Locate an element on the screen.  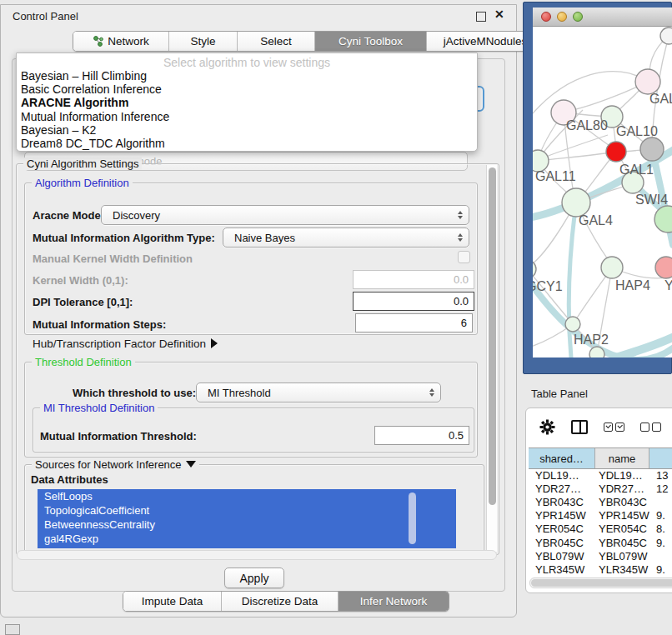
table-row: YLR345WYLR345W9. is located at coordinates (600, 569).